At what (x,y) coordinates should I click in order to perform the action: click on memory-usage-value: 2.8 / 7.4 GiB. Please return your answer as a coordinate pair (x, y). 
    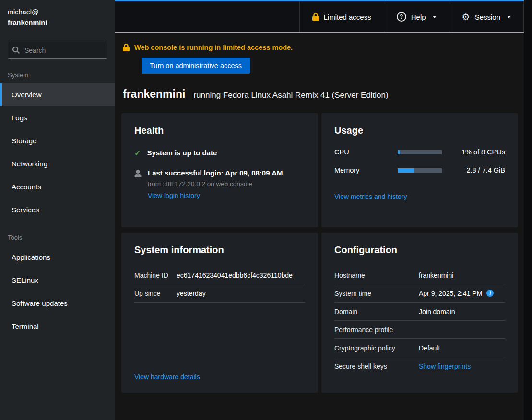
    Looking at the image, I should click on (473, 170).